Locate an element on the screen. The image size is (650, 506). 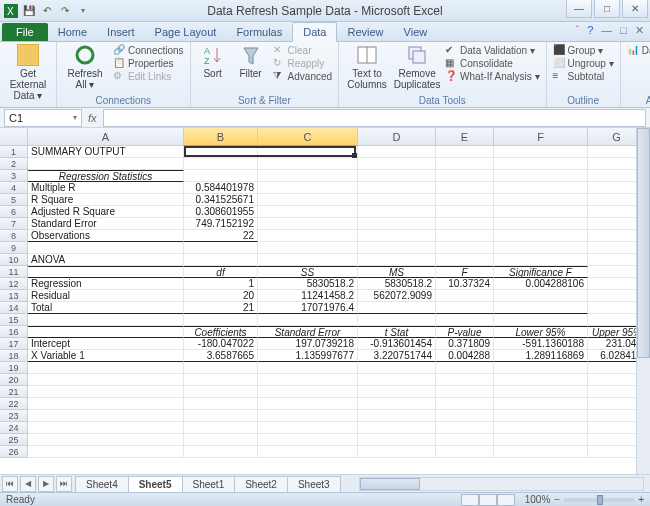
cell: 3.220751744 is located at coordinates (397, 356).